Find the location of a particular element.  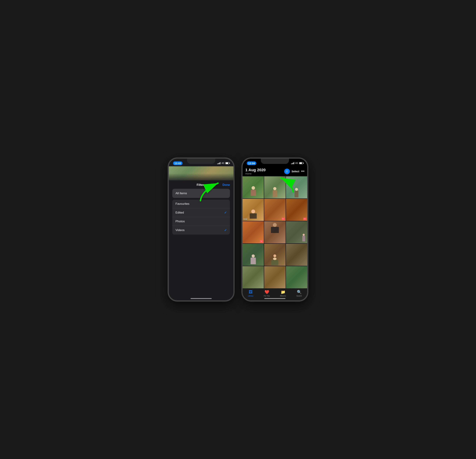

library-icon: 🖼 is located at coordinates (251, 292).